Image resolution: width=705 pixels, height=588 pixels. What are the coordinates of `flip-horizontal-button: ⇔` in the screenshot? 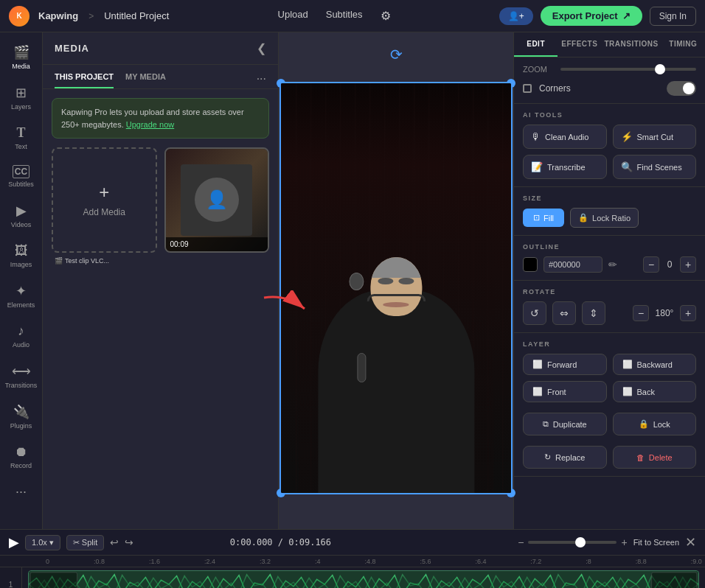 It's located at (564, 313).